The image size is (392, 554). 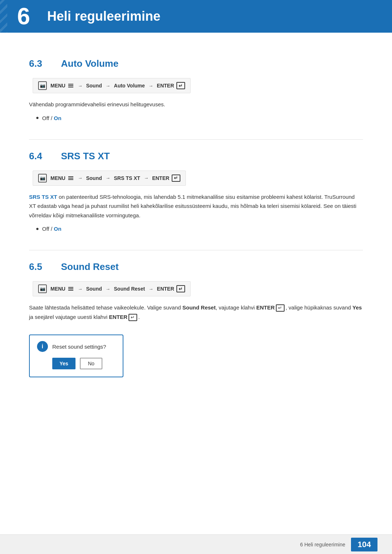 What do you see at coordinates (46, 229) in the screenshot?
I see `option-off-6-4: Off` at bounding box center [46, 229].